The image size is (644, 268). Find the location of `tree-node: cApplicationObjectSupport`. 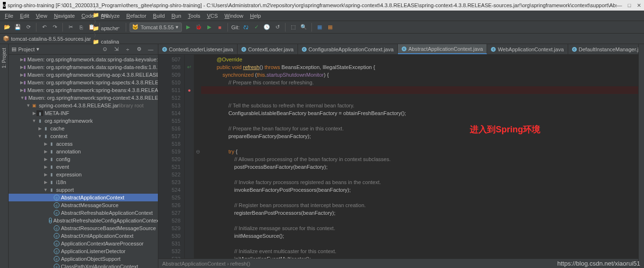

tree-node: cApplicationObjectSupport is located at coordinates (83, 259).